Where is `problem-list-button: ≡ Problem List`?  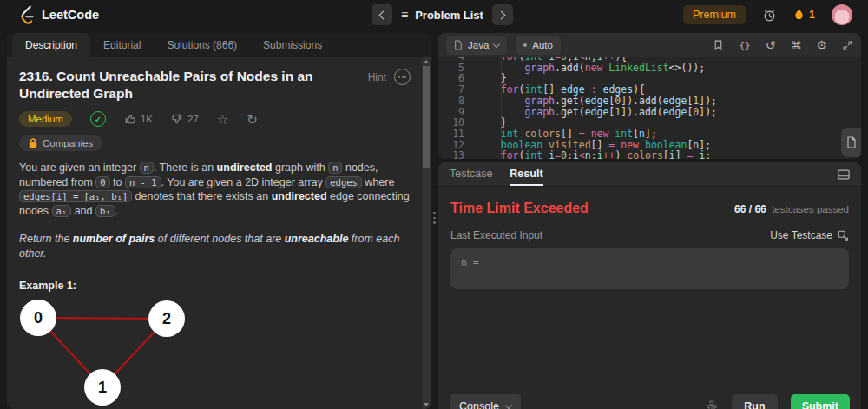 problem-list-button: ≡ Problem List is located at coordinates (443, 16).